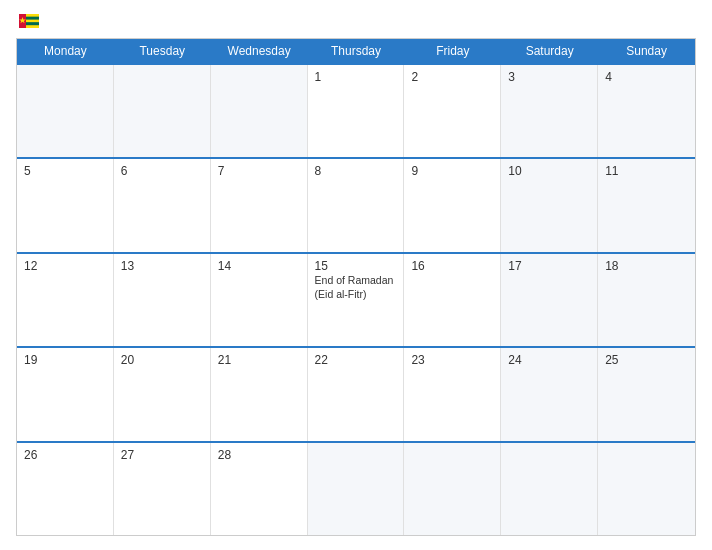 This screenshot has width=712, height=550. Describe the element at coordinates (356, 266) in the screenshot. I see `day-number: 15` at that location.